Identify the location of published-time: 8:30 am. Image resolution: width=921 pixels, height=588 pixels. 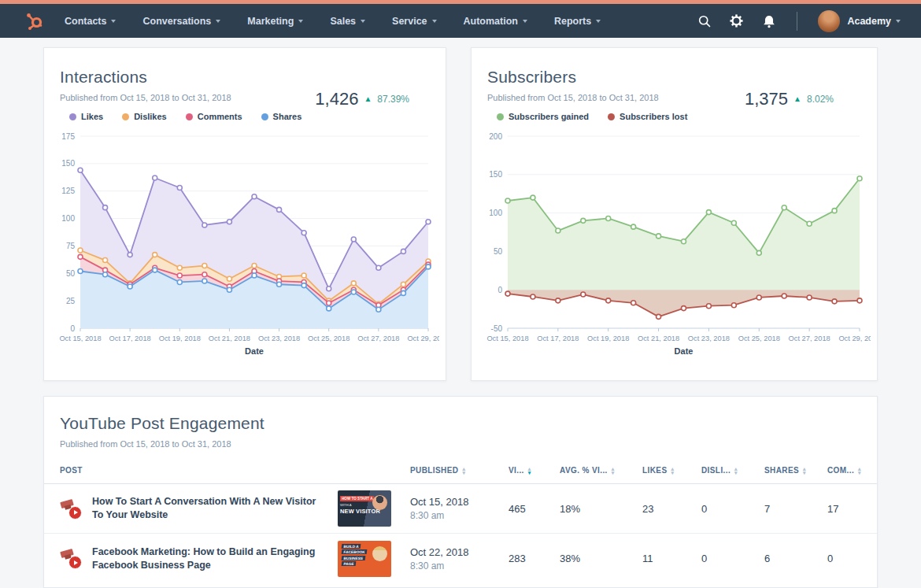
(460, 566).